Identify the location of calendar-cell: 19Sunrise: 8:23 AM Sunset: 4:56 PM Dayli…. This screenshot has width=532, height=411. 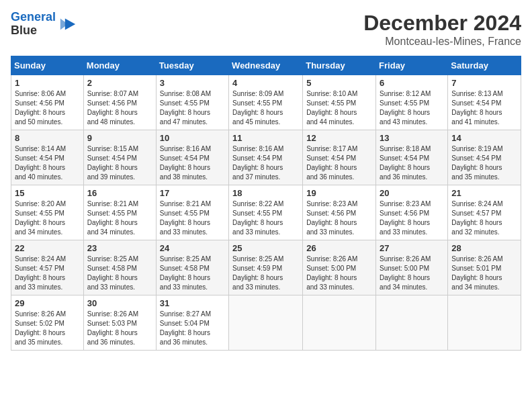
(340, 213).